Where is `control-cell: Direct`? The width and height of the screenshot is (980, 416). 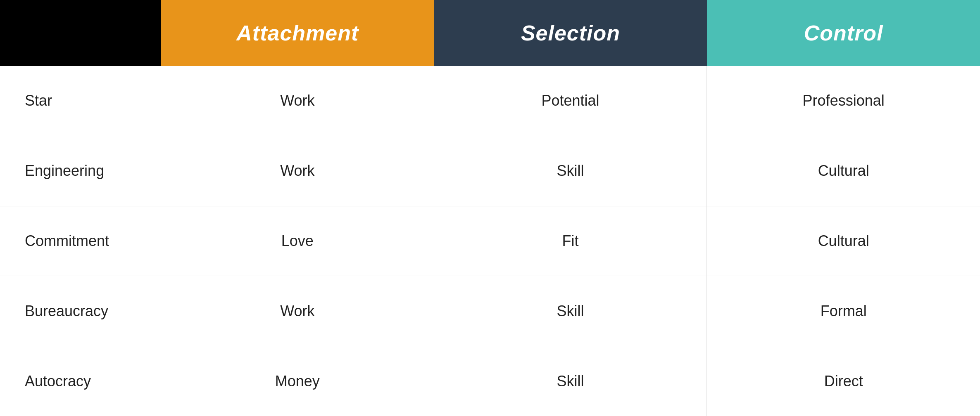 control-cell: Direct is located at coordinates (844, 381).